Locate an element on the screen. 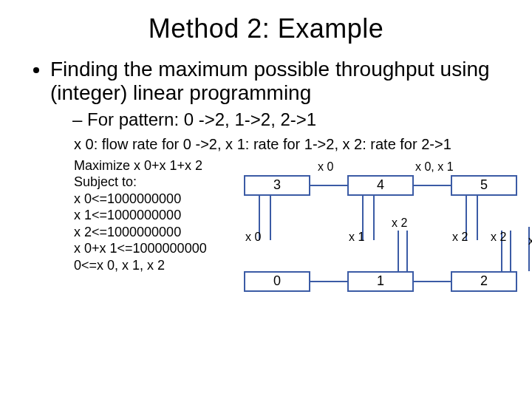  bullet-sub: For pattern: 0 ->2, 1->2, 2->1 is located at coordinates (287, 120).